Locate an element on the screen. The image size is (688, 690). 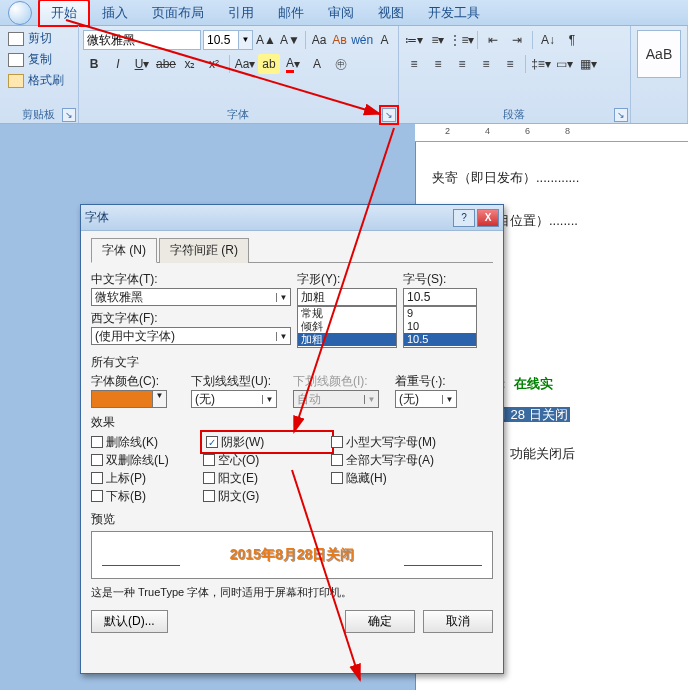
paragraph-group-label: 段落 is located at coordinates (514, 114).